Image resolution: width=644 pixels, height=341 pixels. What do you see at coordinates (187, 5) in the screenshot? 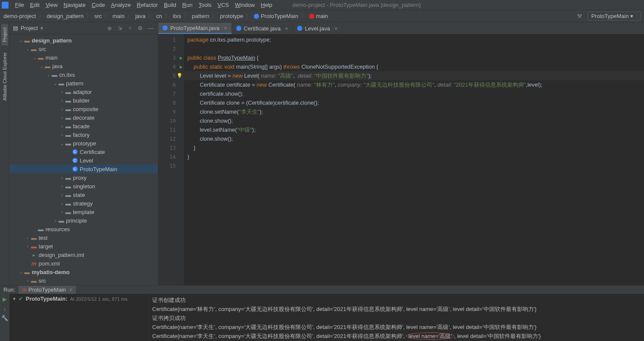
I see `menu-run: Run` at bounding box center [187, 5].